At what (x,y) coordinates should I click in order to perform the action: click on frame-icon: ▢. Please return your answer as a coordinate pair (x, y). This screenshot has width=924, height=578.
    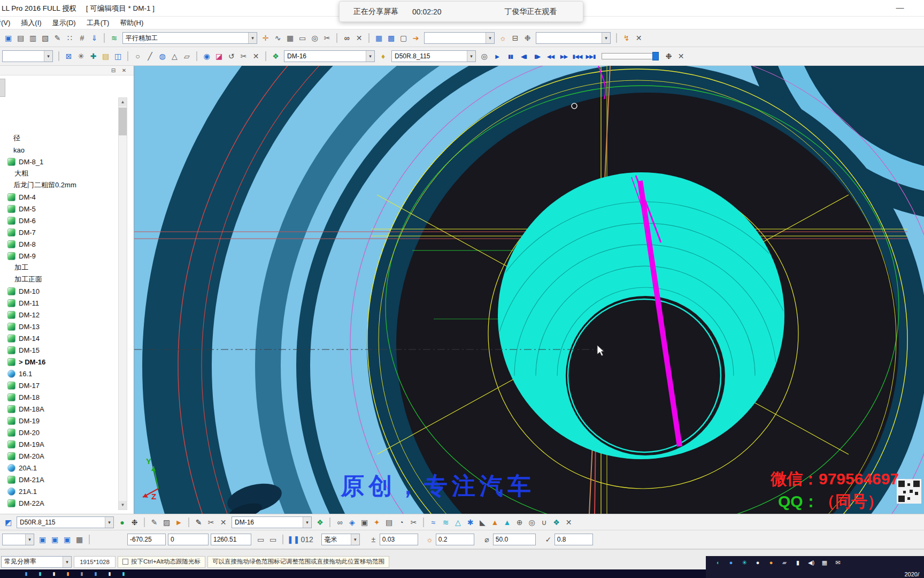
    Looking at the image, I should click on (403, 38).